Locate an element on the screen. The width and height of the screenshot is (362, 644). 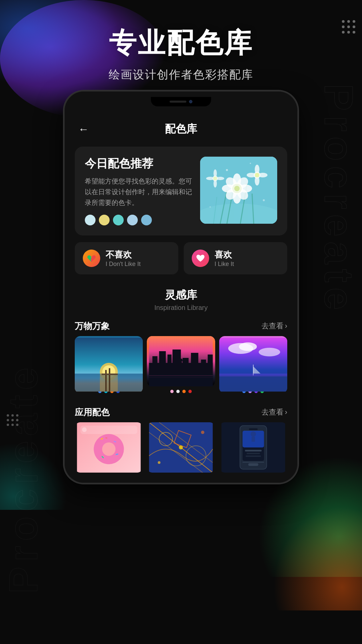
side-text-procreate-right: Procreate is located at coordinates (339, 199).